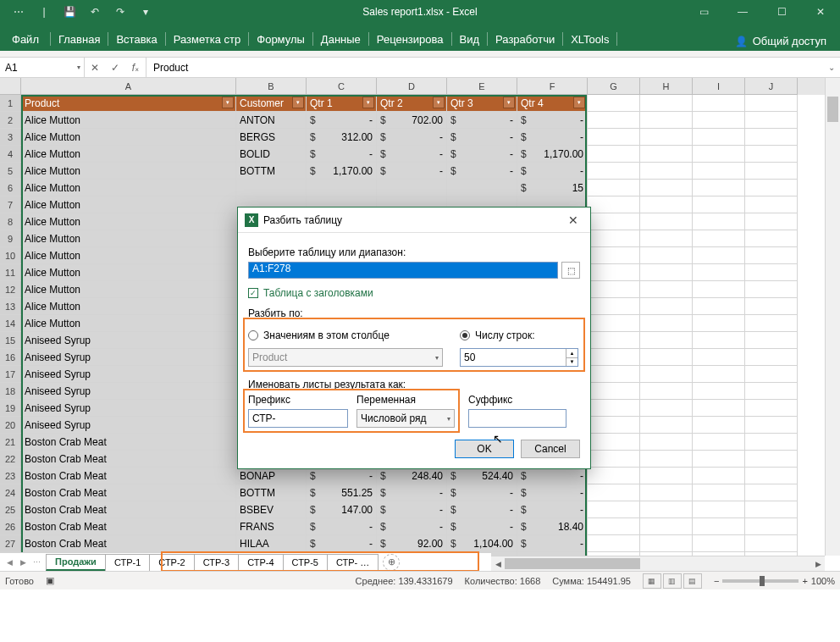 Image resolution: width=840 pixels, height=642 pixels. I want to click on column-header: B, so click(271, 86).